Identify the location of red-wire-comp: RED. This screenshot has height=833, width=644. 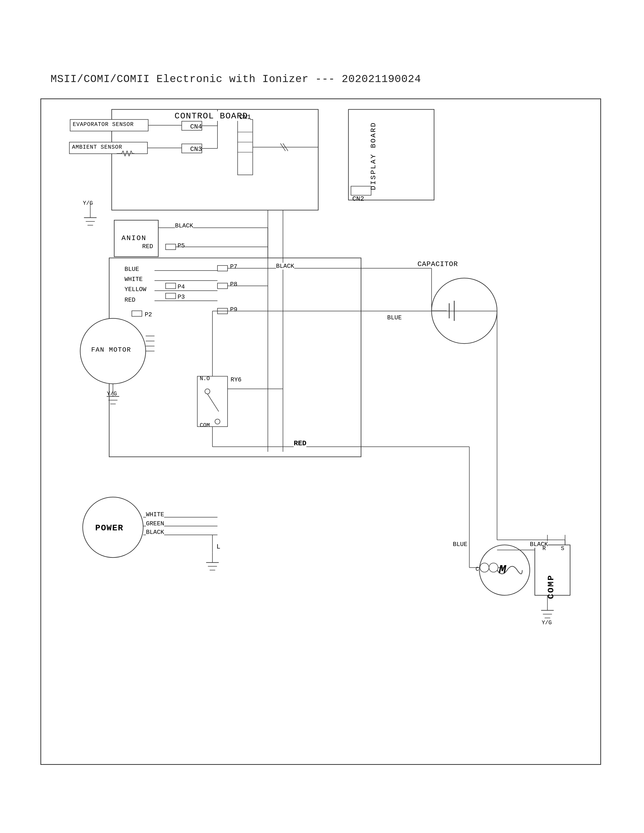
(300, 443).